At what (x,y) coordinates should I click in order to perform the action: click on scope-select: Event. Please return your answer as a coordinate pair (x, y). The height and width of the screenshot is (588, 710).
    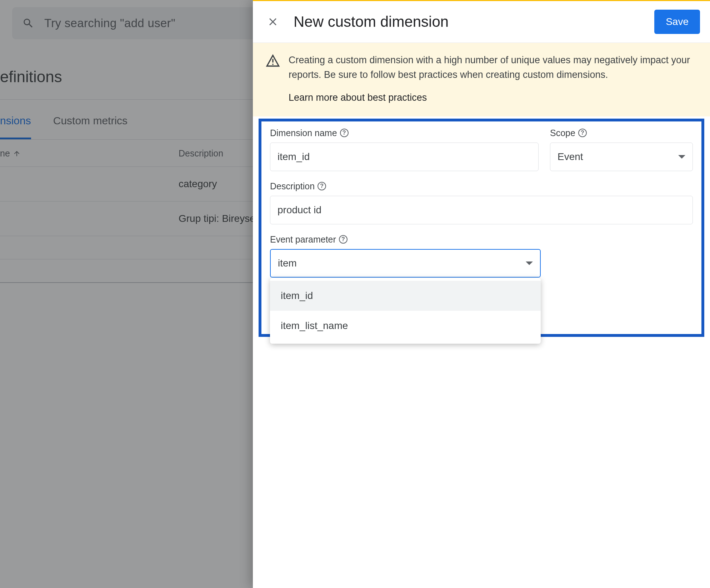
    Looking at the image, I should click on (621, 157).